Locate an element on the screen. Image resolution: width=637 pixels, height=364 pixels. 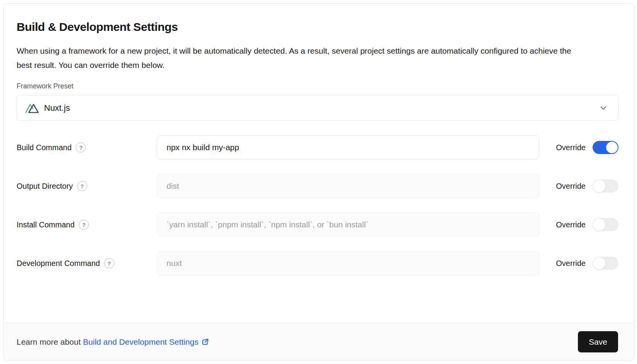
page-title: Build & Development Settings is located at coordinates (318, 27).